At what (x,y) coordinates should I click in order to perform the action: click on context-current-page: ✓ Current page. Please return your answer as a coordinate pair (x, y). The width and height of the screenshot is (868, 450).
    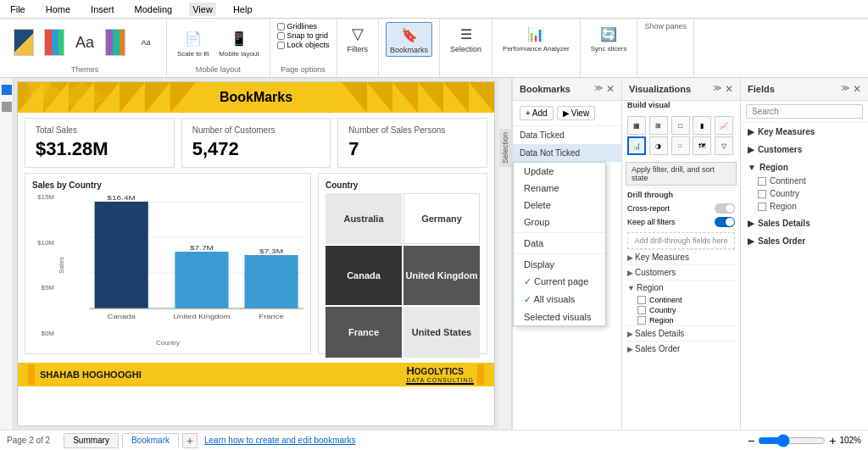
    Looking at the image, I should click on (559, 281).